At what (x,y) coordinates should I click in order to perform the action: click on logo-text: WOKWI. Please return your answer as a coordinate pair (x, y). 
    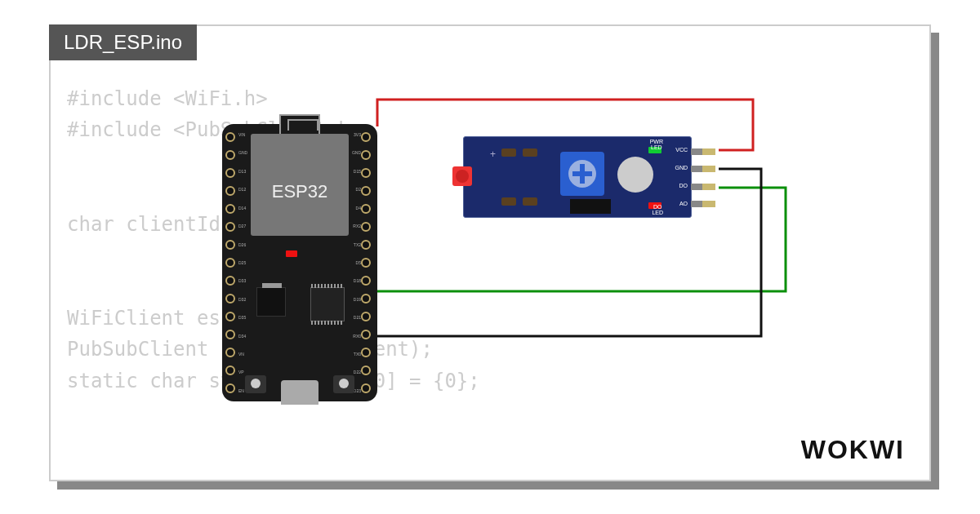
    Looking at the image, I should click on (853, 450).